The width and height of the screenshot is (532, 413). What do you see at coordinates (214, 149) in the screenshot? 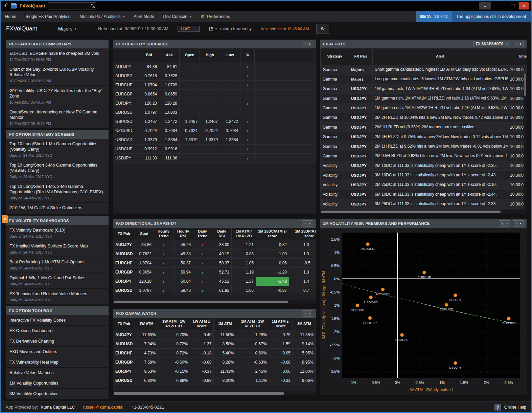
I see `surface-row: USDCHF 0.9912 0.9916` at bounding box center [214, 149].